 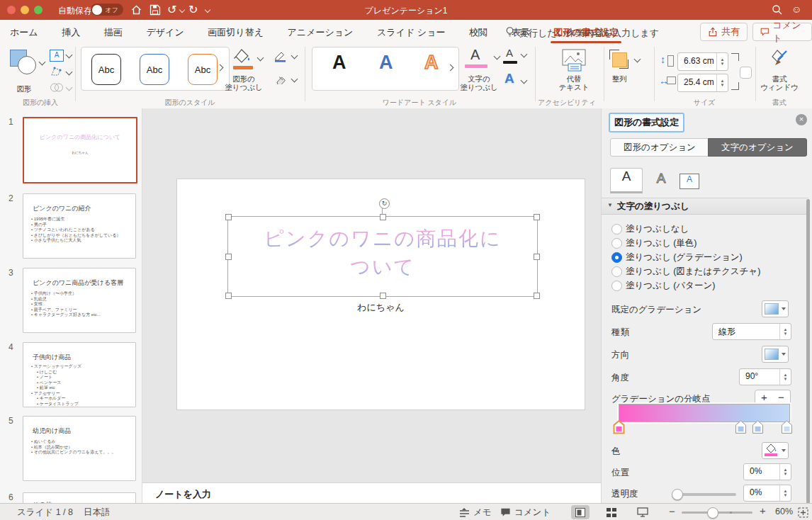 I want to click on pane-scrollbar, so click(x=808, y=351).